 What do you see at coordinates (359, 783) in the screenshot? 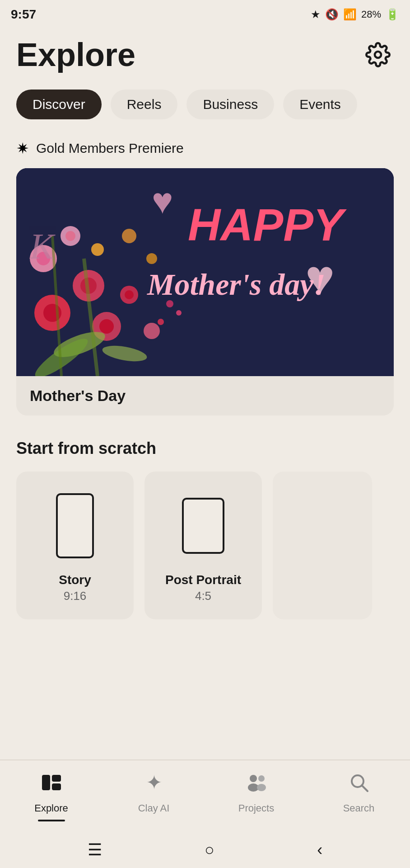
I see `search-nav-icon` at bounding box center [359, 783].